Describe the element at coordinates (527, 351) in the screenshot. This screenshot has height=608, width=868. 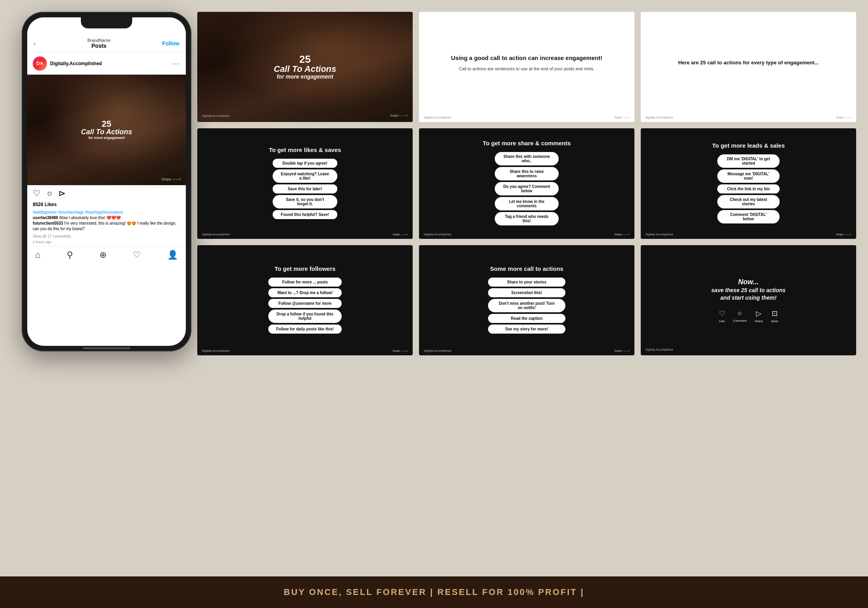
I see `slide8-footer: Digitally Accomplished Swipe ——>` at that location.